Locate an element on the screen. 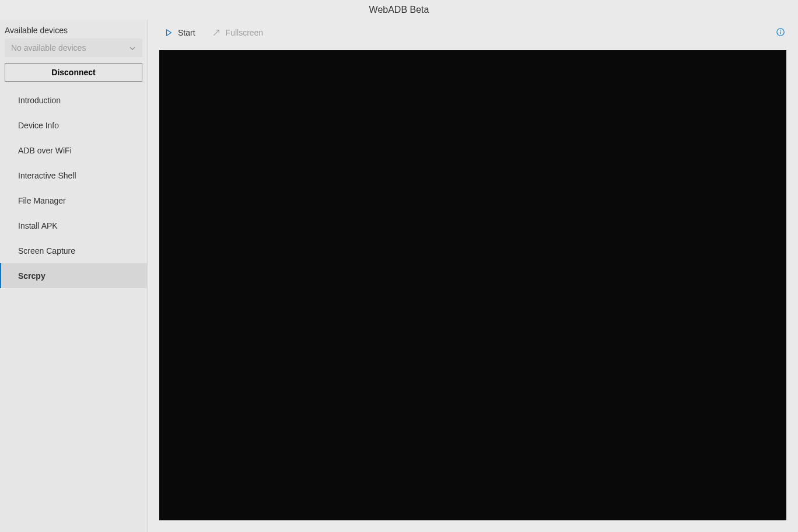  nav-item-device-info: Device Info is located at coordinates (74, 125).